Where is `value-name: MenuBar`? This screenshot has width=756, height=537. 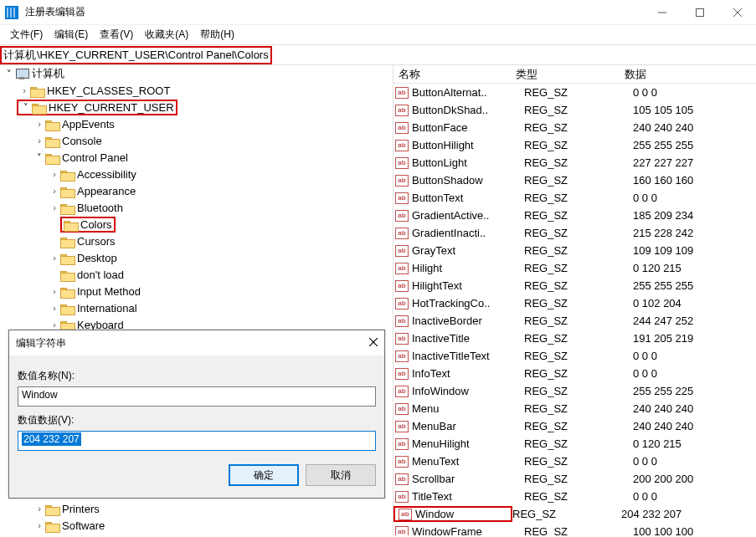 value-name: MenuBar is located at coordinates (468, 427).